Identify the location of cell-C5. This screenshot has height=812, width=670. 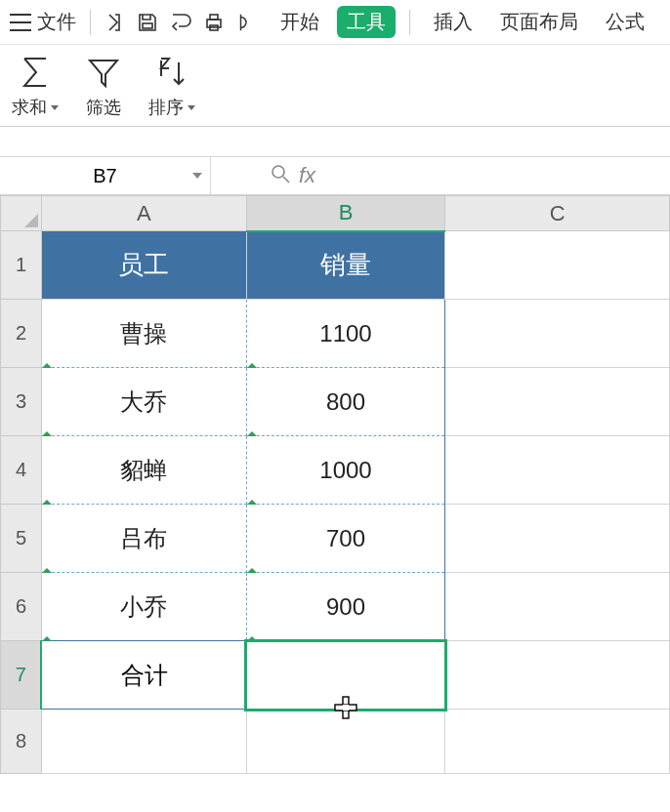
(558, 539).